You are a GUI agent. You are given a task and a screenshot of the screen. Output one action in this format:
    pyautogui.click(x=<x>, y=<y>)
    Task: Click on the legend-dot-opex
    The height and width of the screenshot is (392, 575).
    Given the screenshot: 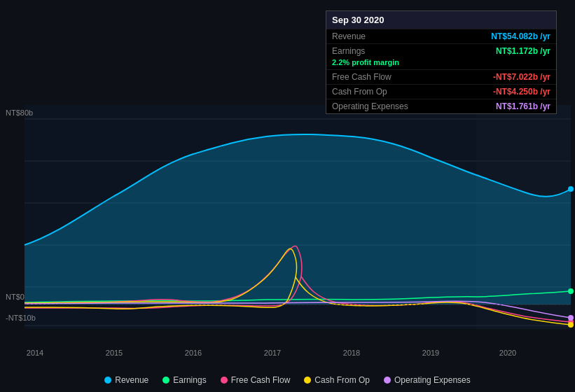 What is the action you would take?
    pyautogui.click(x=387, y=380)
    